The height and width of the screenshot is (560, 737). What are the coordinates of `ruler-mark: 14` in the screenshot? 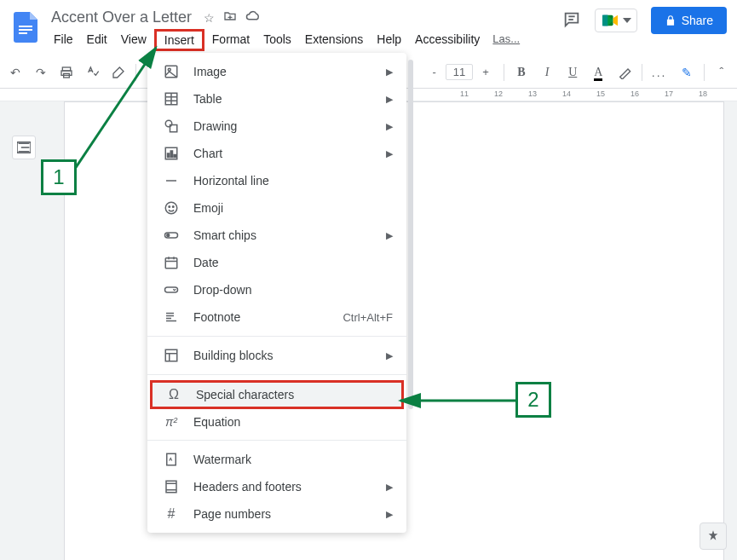 It's located at (567, 94).